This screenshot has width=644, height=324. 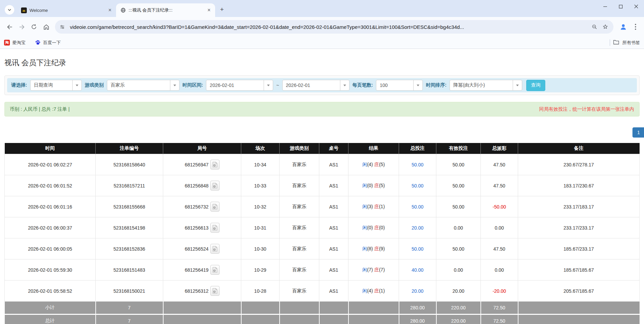 What do you see at coordinates (130, 165) in the screenshot?
I see `cell-bet-id: 523168158640` at bounding box center [130, 165].